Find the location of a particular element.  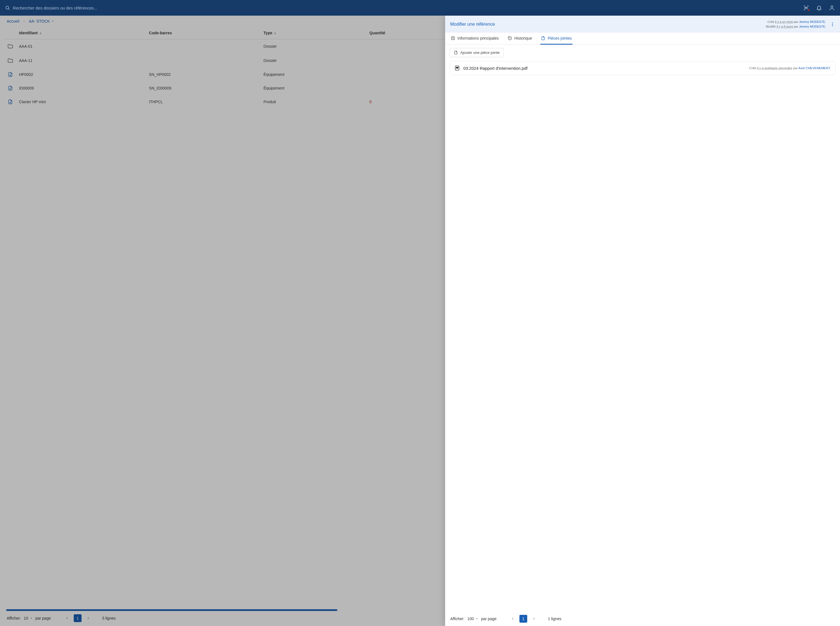

barcode-scan-icon is located at coordinates (806, 8).